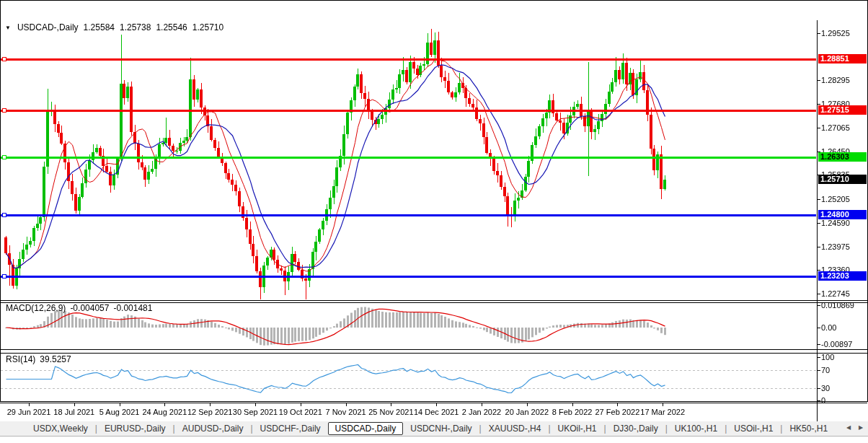  What do you see at coordinates (842, 215) in the screenshot?
I see `price-level-badge: 1.24800` at bounding box center [842, 215].